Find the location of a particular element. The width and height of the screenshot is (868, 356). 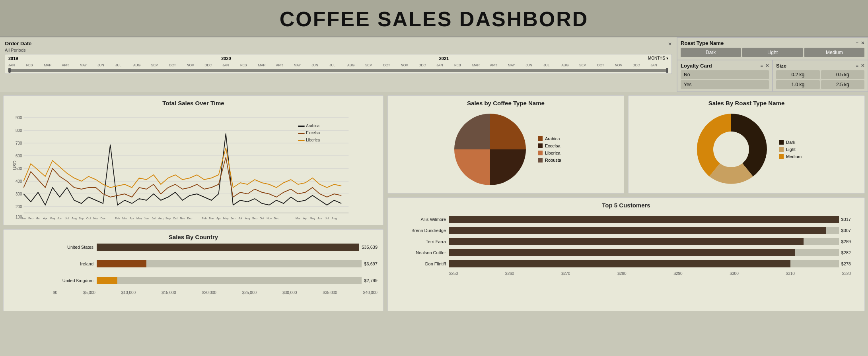

dashboard-title: COFFEE SALES DASHBORD is located at coordinates (434, 19).